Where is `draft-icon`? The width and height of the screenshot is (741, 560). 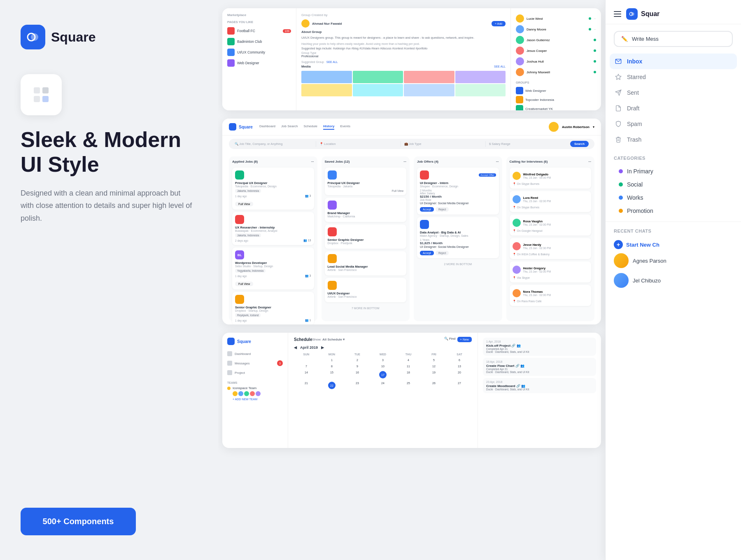
draft-icon is located at coordinates (618, 108).